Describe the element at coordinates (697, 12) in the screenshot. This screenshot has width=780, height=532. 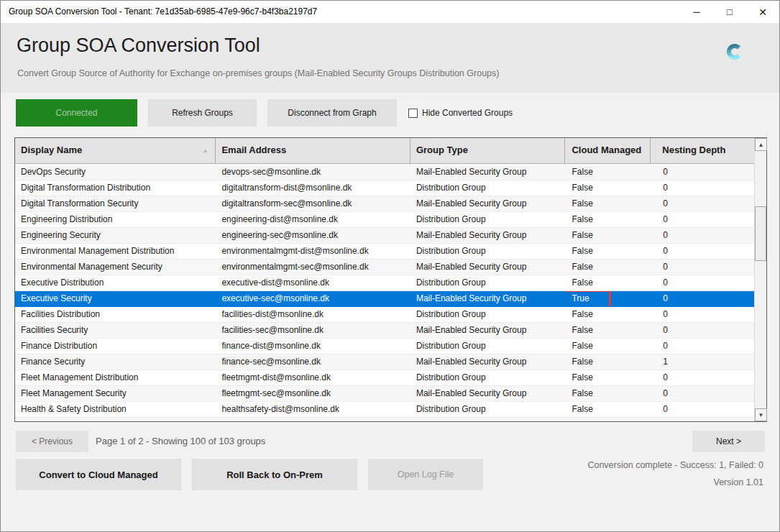
I see `minimize-icon: ─` at that location.